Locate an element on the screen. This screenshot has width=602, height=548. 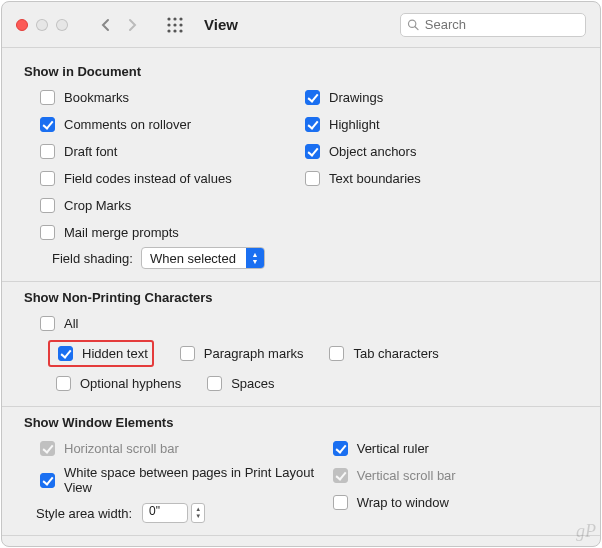
nav-buttons is located at coordinates (119, 25).